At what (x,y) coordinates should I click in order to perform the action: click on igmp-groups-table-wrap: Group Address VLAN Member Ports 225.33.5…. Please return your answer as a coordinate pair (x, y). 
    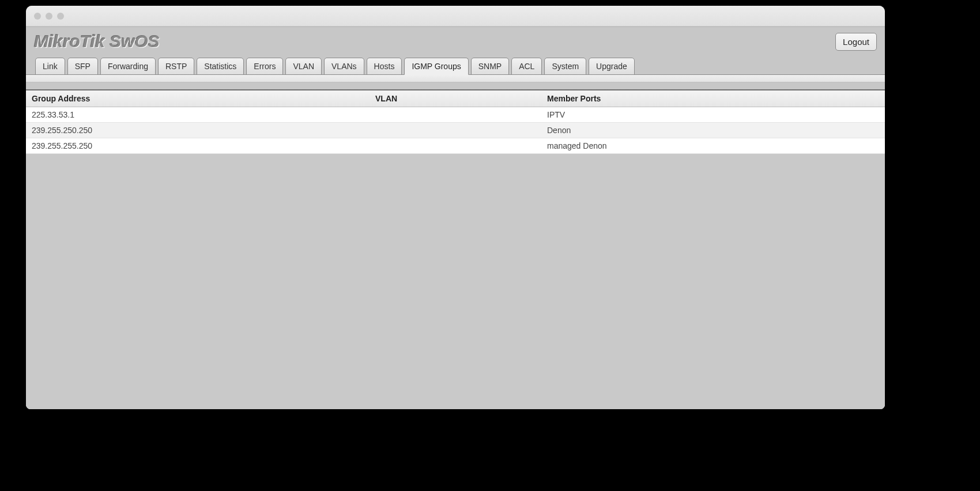
    Looking at the image, I should click on (455, 122).